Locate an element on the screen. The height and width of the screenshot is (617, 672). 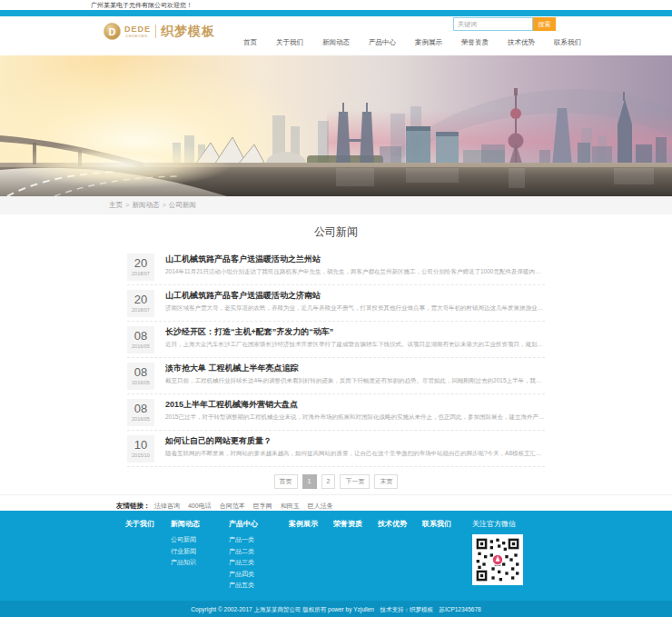
site-name: 织梦模板 is located at coordinates (188, 32).